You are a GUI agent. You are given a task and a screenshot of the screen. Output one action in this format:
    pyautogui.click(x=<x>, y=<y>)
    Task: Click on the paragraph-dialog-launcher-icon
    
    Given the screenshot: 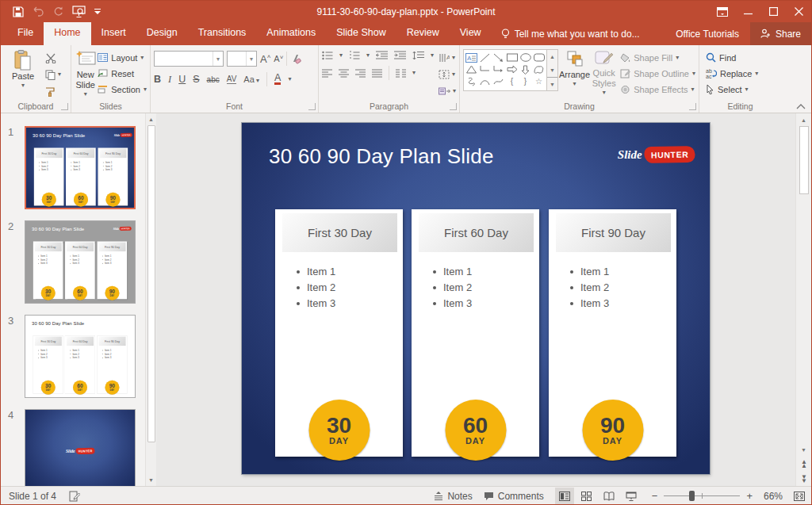 What is the action you would take?
    pyautogui.click(x=454, y=106)
    